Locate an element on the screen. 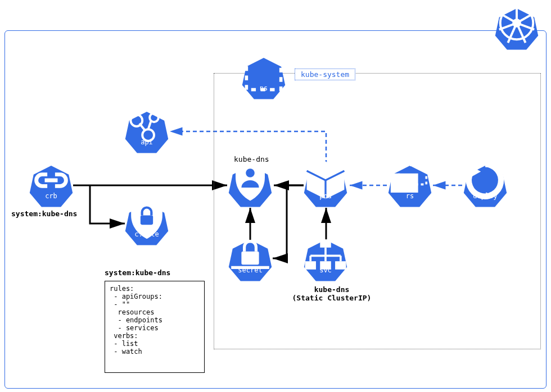 The image size is (551, 392). svc-node-label: svc is located at coordinates (326, 270).